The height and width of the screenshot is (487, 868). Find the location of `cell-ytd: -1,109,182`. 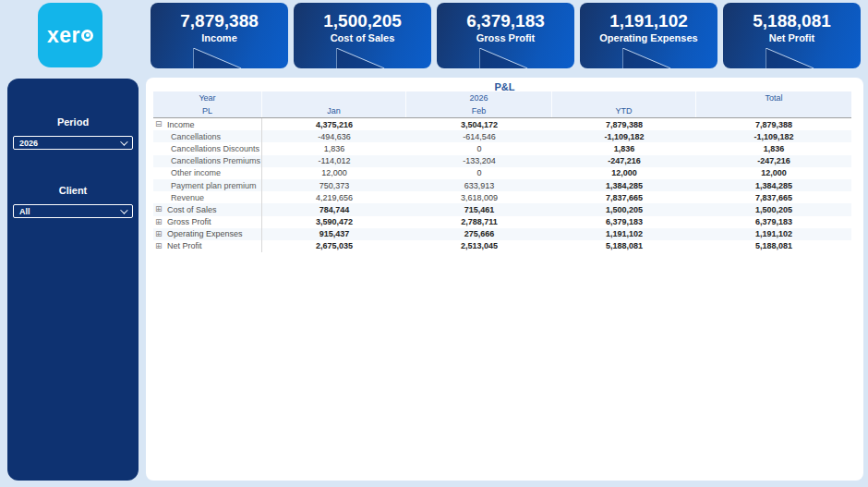

cell-ytd: -1,109,182 is located at coordinates (624, 137).